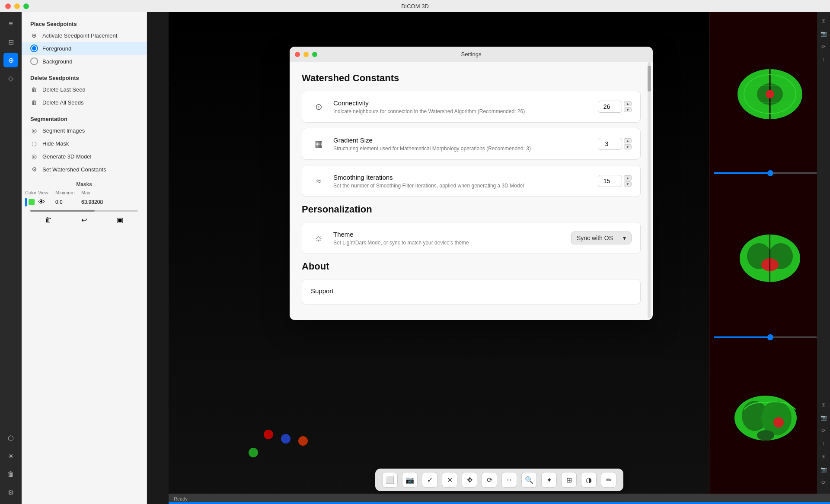 Image resolution: width=830 pixels, height=504 pixels. I want to click on status-bar: Ready, so click(499, 499).